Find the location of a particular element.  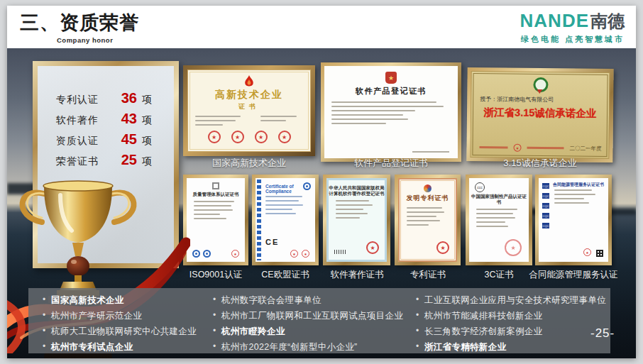

stat-label: 资质认证 is located at coordinates (84, 141).